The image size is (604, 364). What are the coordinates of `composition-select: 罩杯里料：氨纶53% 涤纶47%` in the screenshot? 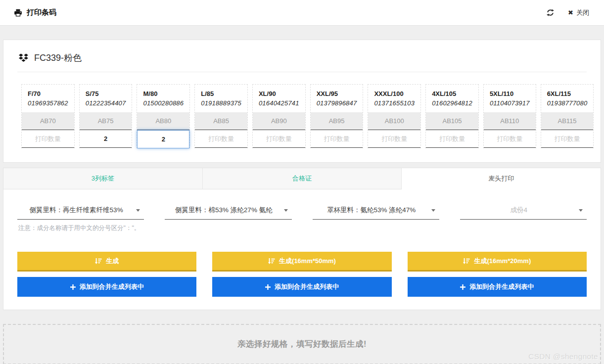 It's located at (376, 211).